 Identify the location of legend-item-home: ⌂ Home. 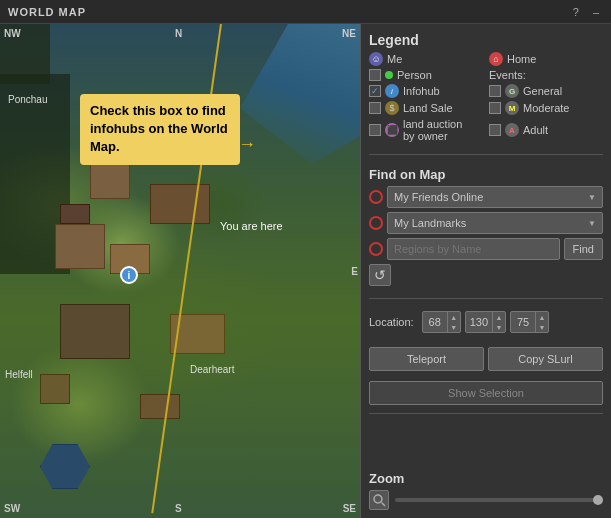
(546, 59).